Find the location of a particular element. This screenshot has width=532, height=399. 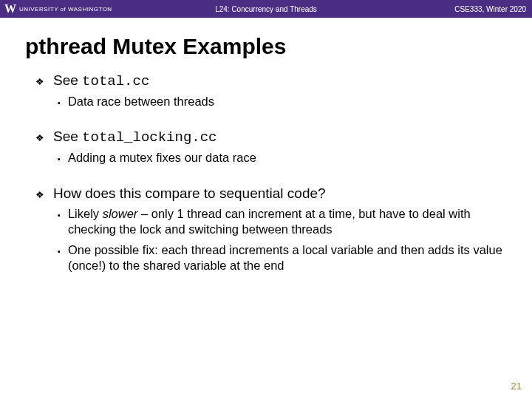

uw-logo: W is located at coordinates (10, 9).